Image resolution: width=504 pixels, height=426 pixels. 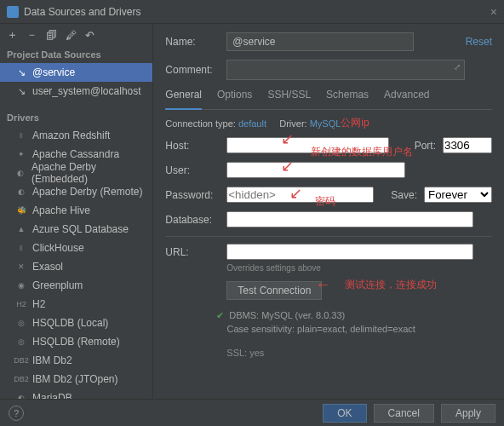 What do you see at coordinates (21, 210) in the screenshot?
I see `driver-icon: 🐝` at bounding box center [21, 210].